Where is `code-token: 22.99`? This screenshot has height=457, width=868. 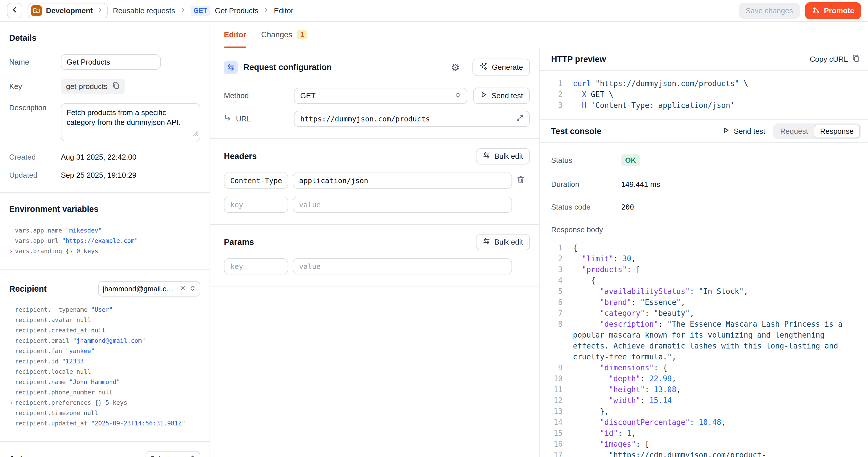 code-token: 22.99 is located at coordinates (660, 379).